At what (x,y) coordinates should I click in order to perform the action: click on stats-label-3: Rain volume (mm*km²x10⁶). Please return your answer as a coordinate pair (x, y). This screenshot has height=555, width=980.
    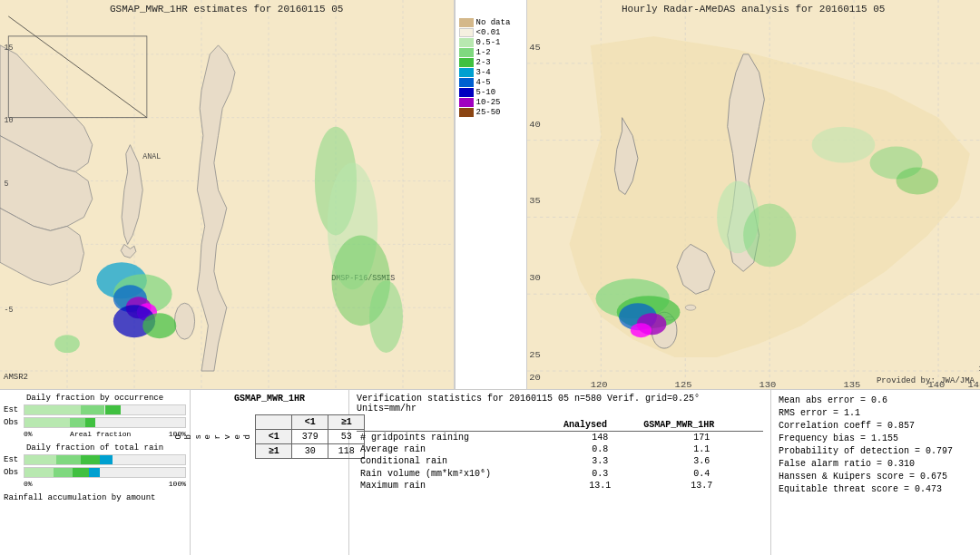
    Looking at the image, I should click on (458, 473).